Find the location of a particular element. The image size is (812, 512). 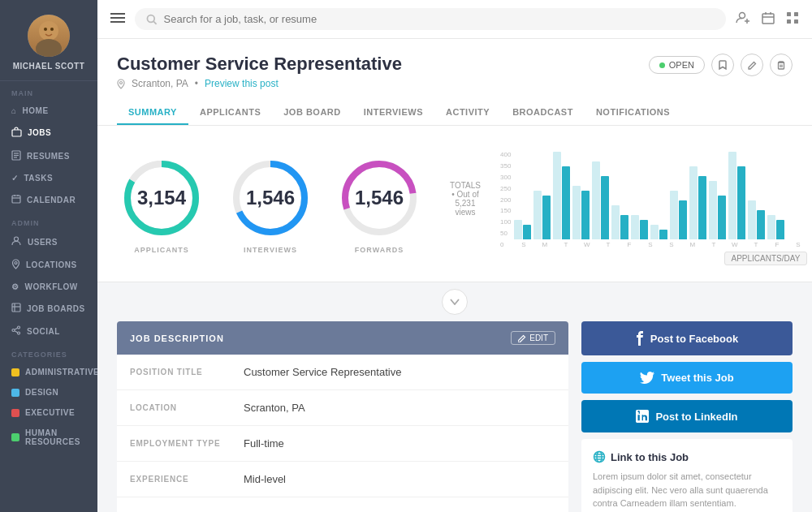

applicants-value: 3,154 is located at coordinates (162, 198).